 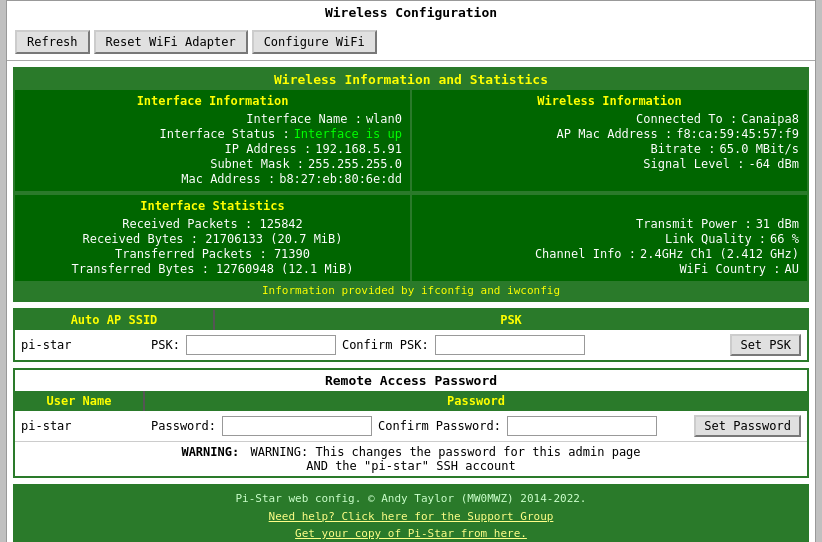 What do you see at coordinates (610, 239) in the screenshot?
I see `link-quality-row: Link Quality : 66 %` at bounding box center [610, 239].